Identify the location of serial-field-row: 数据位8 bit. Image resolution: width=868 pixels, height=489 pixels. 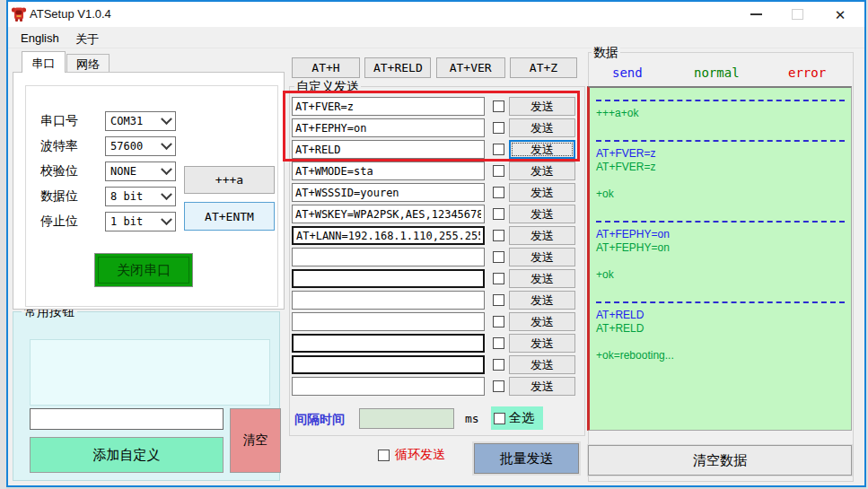
(108, 196).